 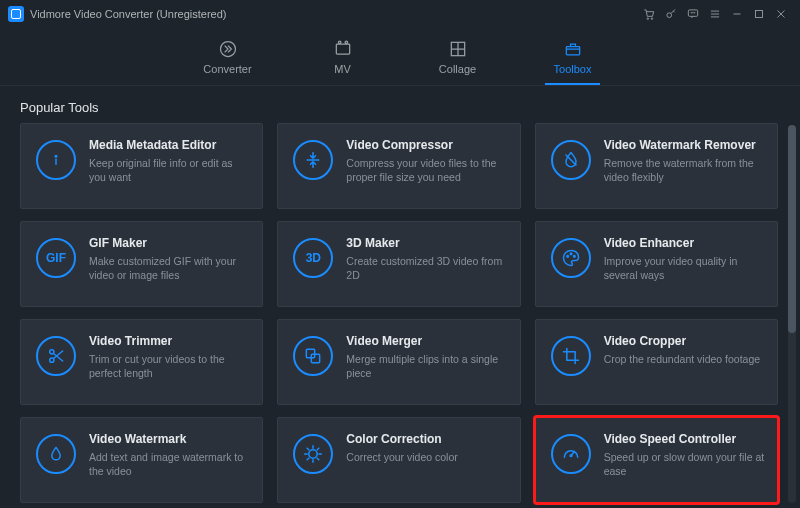 What do you see at coordinates (571, 160) in the screenshot?
I see `droplet-icon` at bounding box center [571, 160].